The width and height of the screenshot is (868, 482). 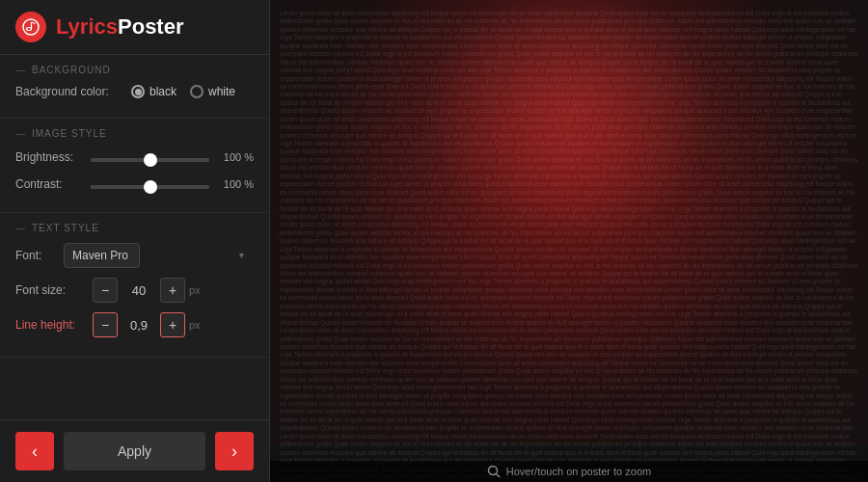 I want to click on contrast-row: Contrast: 100 %, so click(x=135, y=184).